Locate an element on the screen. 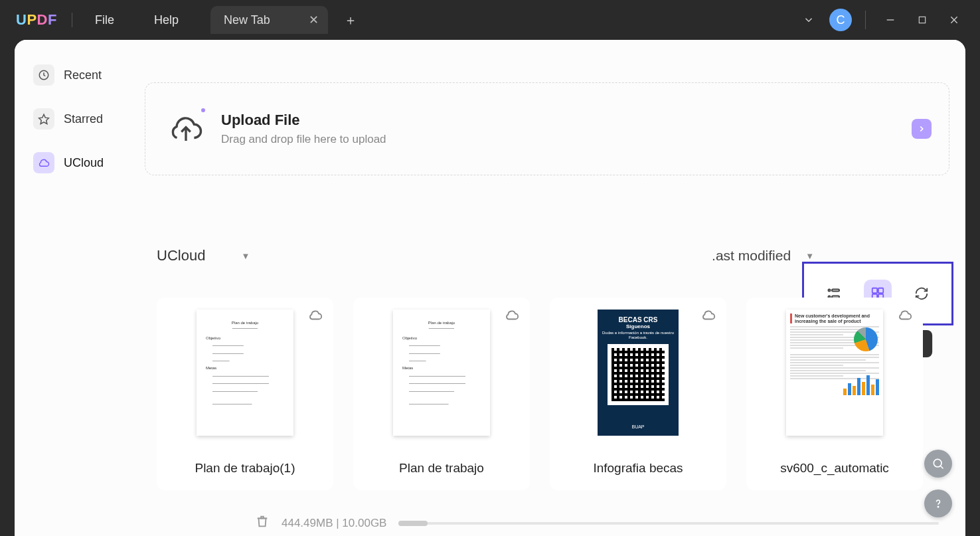  clock-icon is located at coordinates (44, 75).